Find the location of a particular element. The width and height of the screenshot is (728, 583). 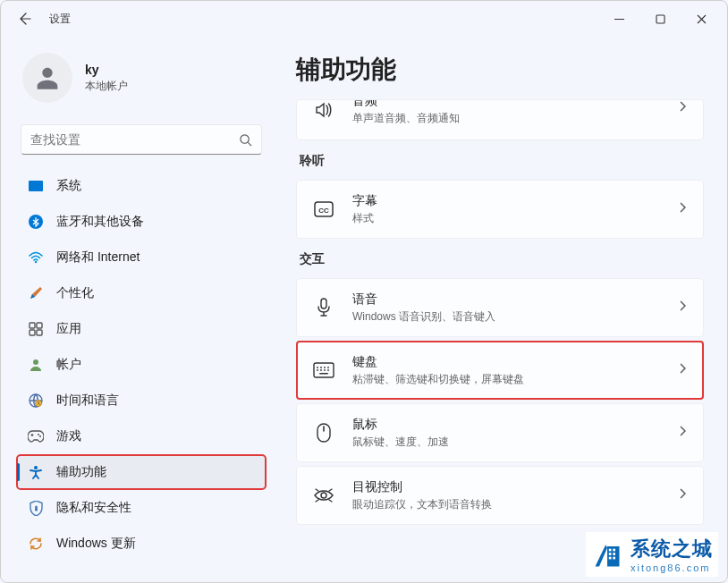

sidebar-item-label: 游戏 is located at coordinates (69, 436).